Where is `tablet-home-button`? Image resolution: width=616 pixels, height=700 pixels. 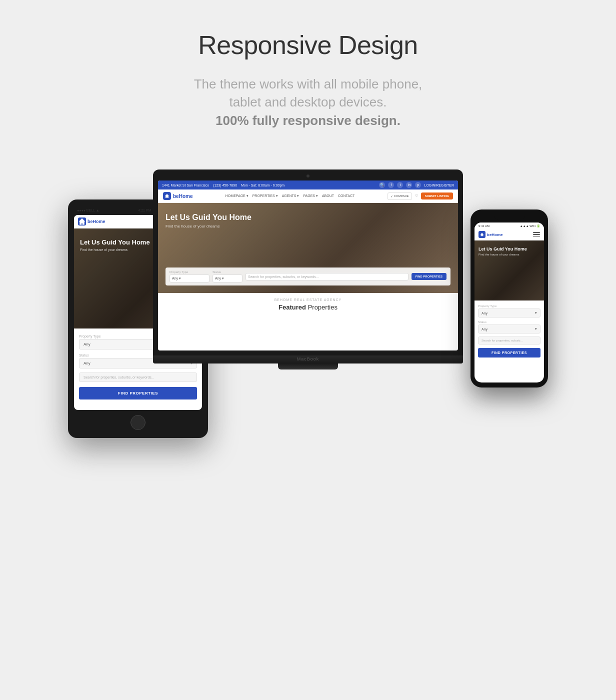 tablet-home-button is located at coordinates (138, 422).